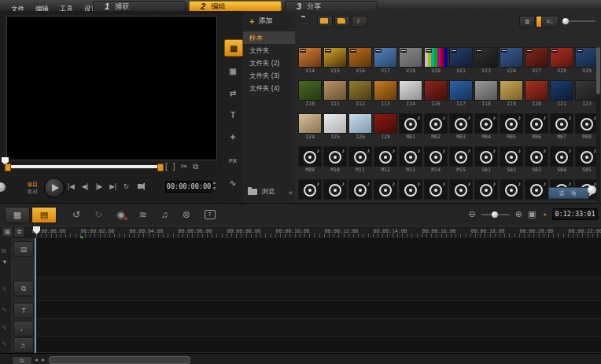 This screenshot has height=364, width=601. What do you see at coordinates (495, 215) in the screenshot?
I see `timeline-zoom-knob` at bounding box center [495, 215].